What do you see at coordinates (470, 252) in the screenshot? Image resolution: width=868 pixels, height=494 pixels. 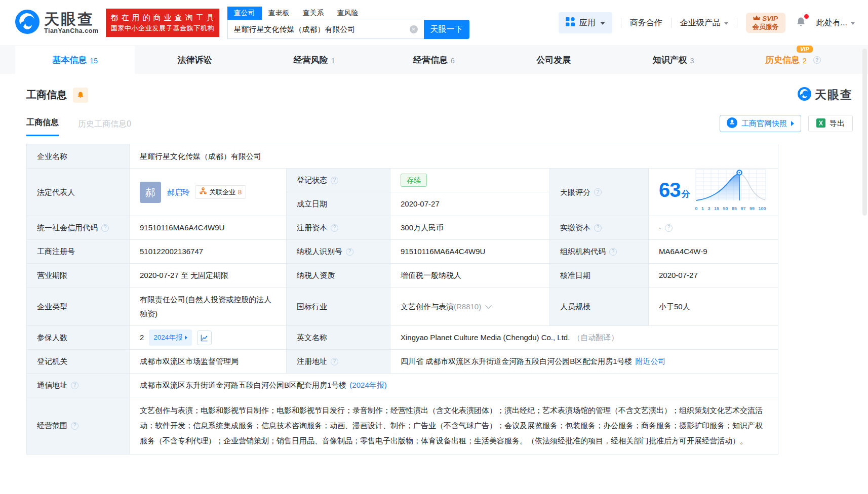 I see `field-value-taxpayer-id: 91510116MA6A4C4W9U` at bounding box center [470, 252].